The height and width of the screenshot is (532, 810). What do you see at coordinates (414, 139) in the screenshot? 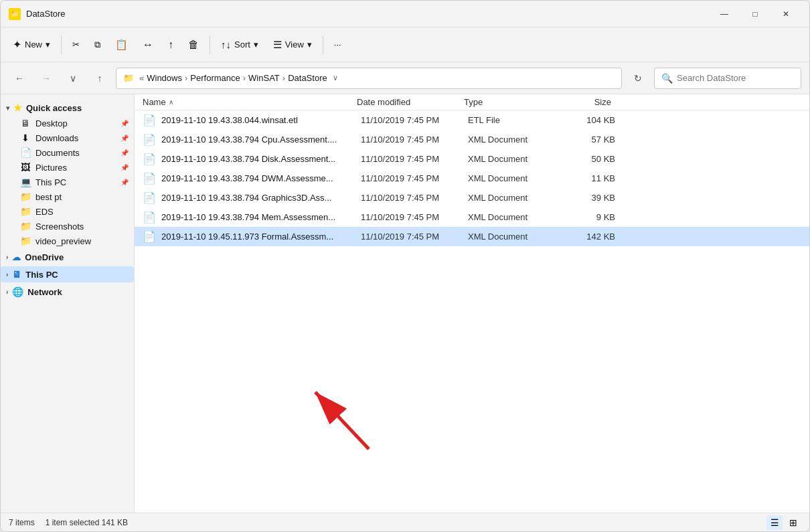
I see `file-date-1: 11/10/2019 7:45 PM` at bounding box center [414, 139].